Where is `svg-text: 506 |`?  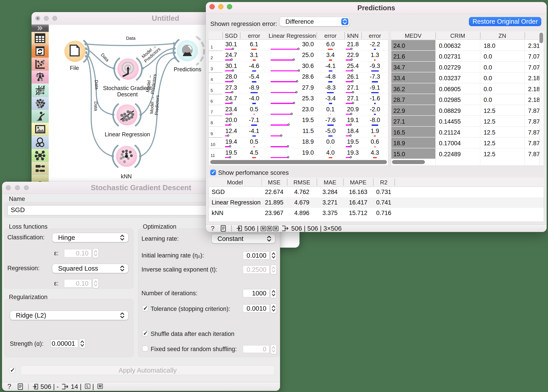
svg-text: 506 | is located at coordinates (252, 228).